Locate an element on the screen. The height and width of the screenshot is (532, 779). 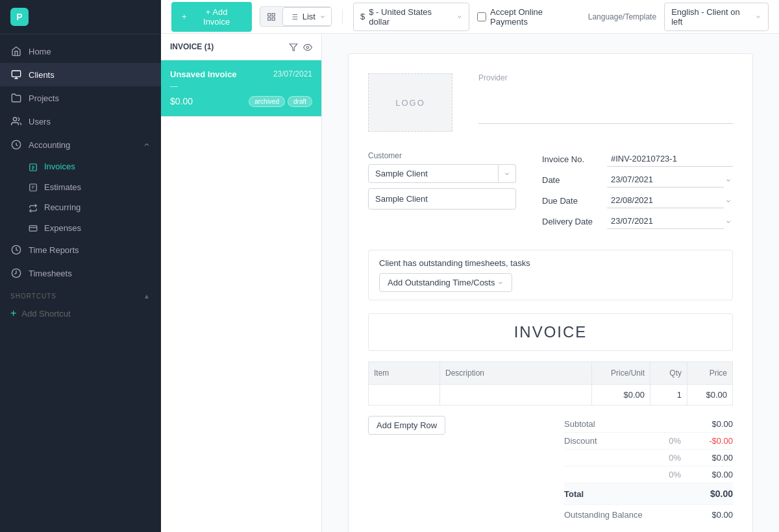
customer-dropdown-button is located at coordinates (508, 174).